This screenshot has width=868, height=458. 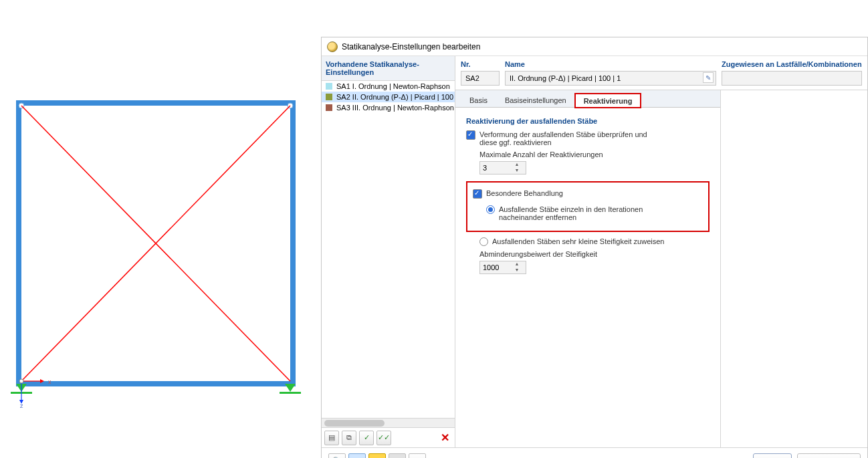 What do you see at coordinates (388, 86) in the screenshot?
I see `list-item: SA1 I. Ordnung | Newton-Raphson` at bounding box center [388, 86].